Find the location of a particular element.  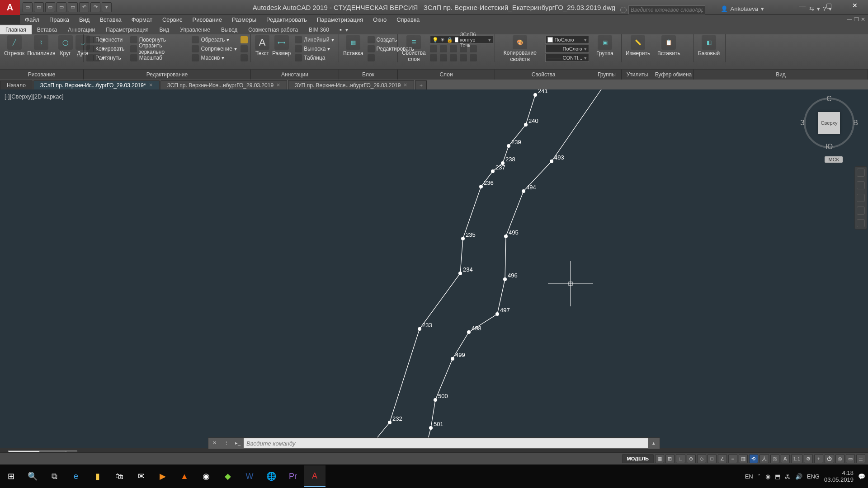

mirror-button: Отразить зеркально is located at coordinates (158, 49).